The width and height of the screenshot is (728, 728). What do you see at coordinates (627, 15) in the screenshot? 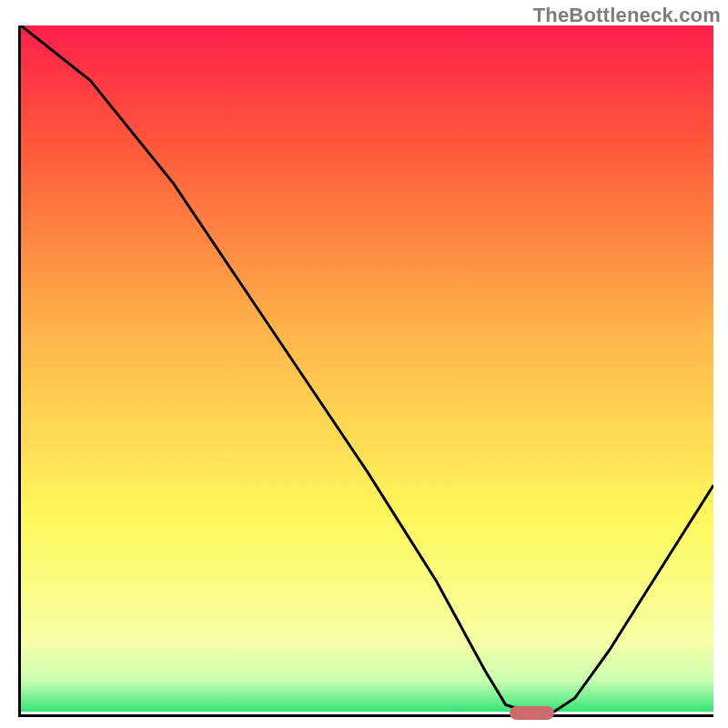
I see `watermark-text: TheBottleneck.com` at bounding box center [627, 15].